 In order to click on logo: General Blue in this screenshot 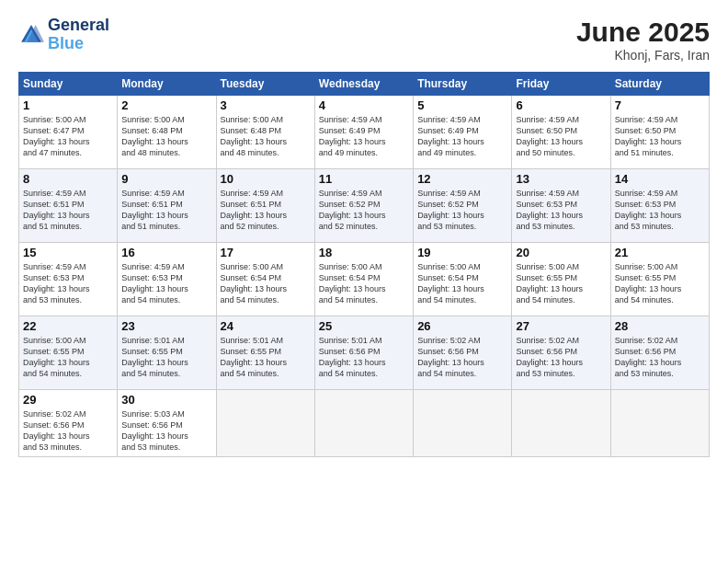, I will do `click(64, 35)`.